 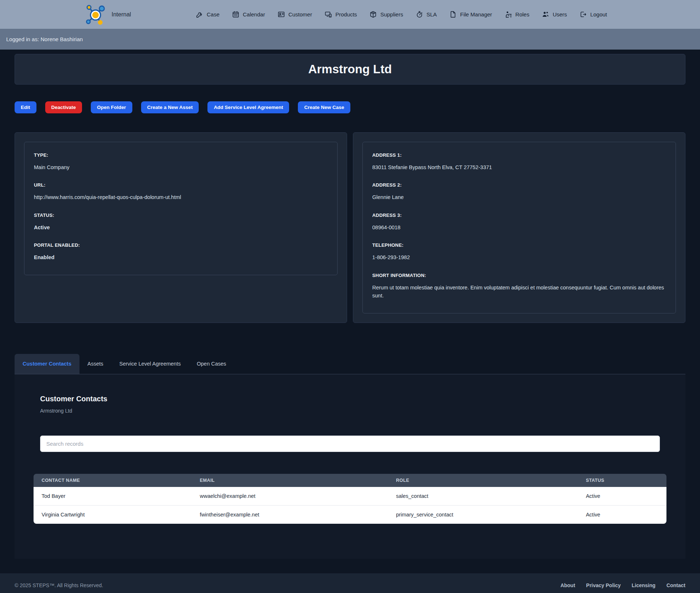 What do you see at coordinates (150, 364) in the screenshot?
I see `tab-service-level-agreements: Service Level Agreements` at bounding box center [150, 364].